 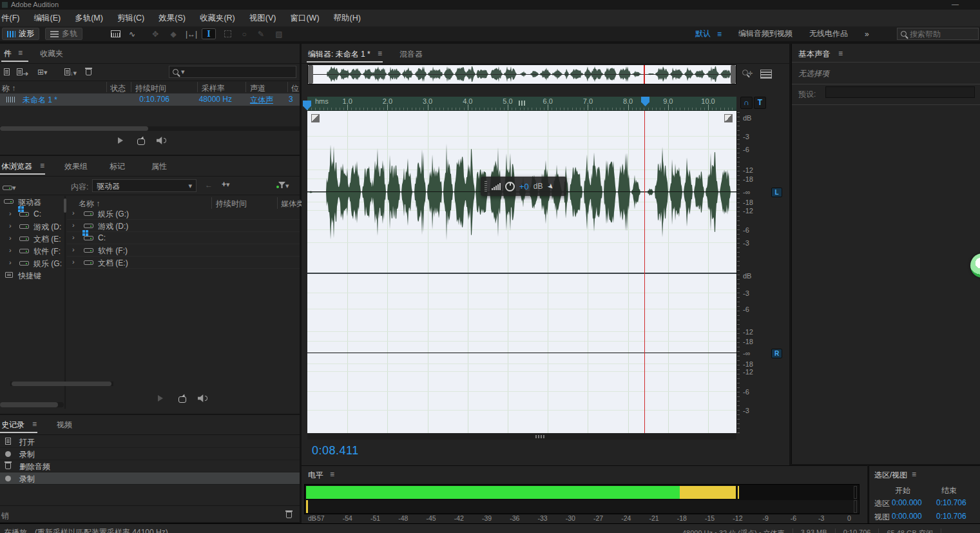 What do you see at coordinates (89, 18) in the screenshot?
I see `menu-item: 多轨(M)` at bounding box center [89, 18].